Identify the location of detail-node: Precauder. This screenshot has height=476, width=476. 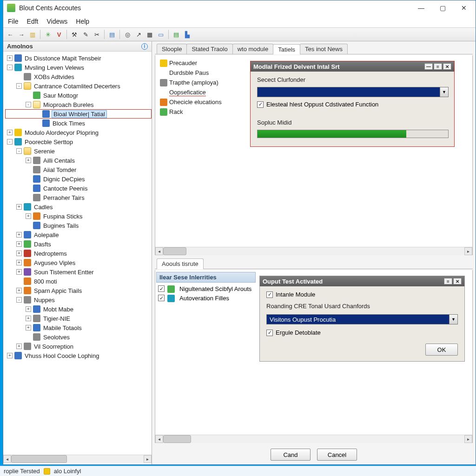
(201, 63).